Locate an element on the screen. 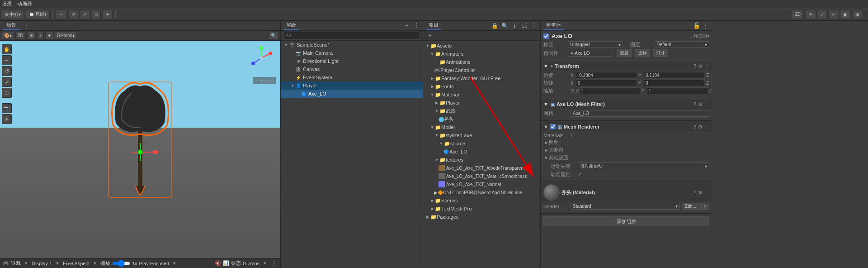 Image resolution: width=868 pixels, height=268 pixels. move-tool-btn: ↔ is located at coordinates (61, 14).